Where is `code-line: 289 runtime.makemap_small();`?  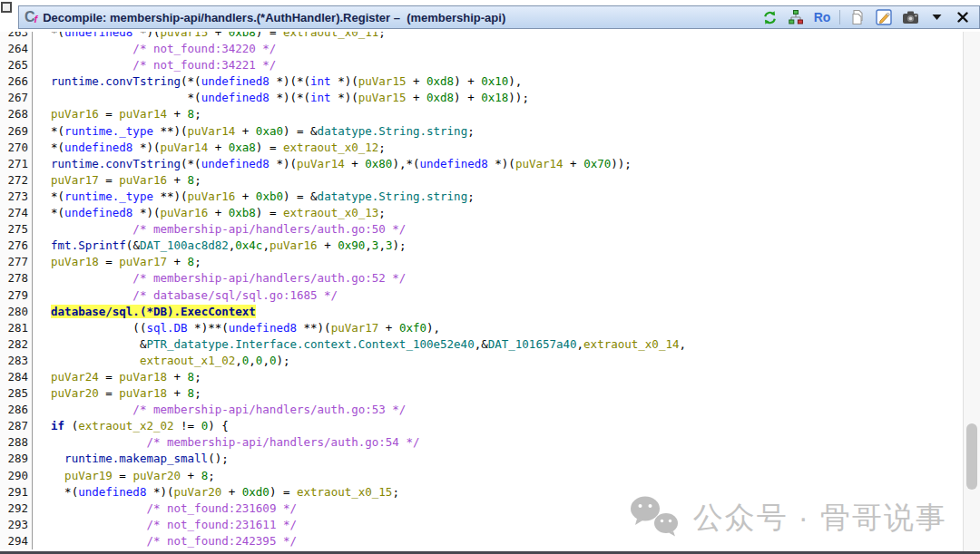 code-line: 289 runtime.makemap_small(); is located at coordinates (481, 459).